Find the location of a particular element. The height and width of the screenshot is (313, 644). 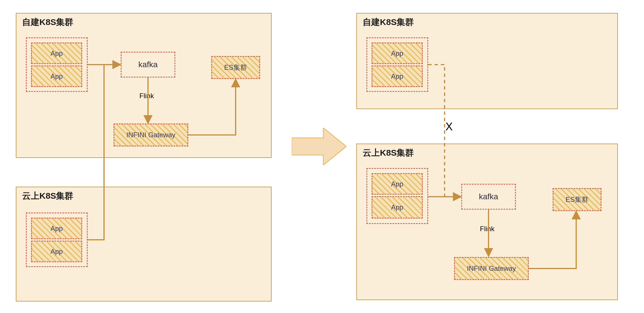

left-bottom-cluster-title: 云上K8S集群 is located at coordinates (48, 196).